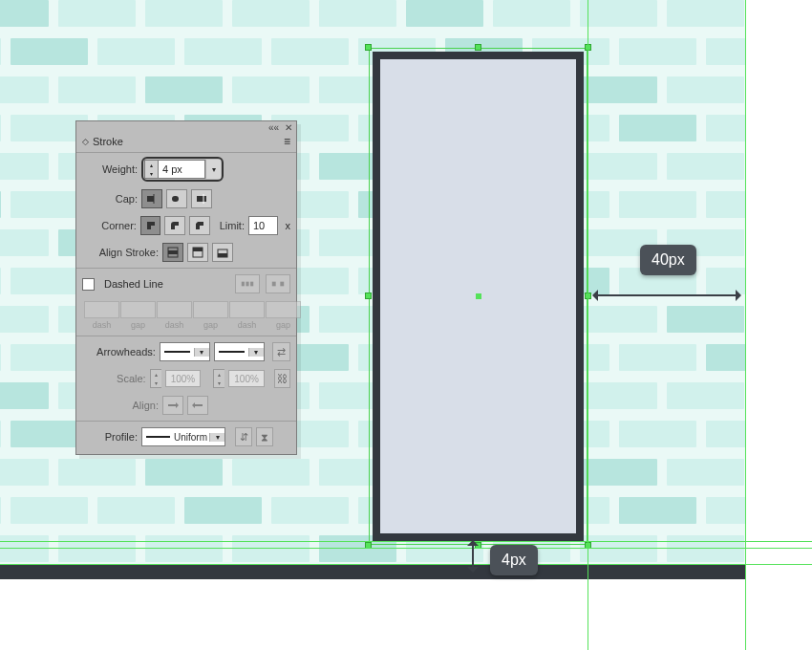  I want to click on artwork-dark-bar, so click(373, 572).